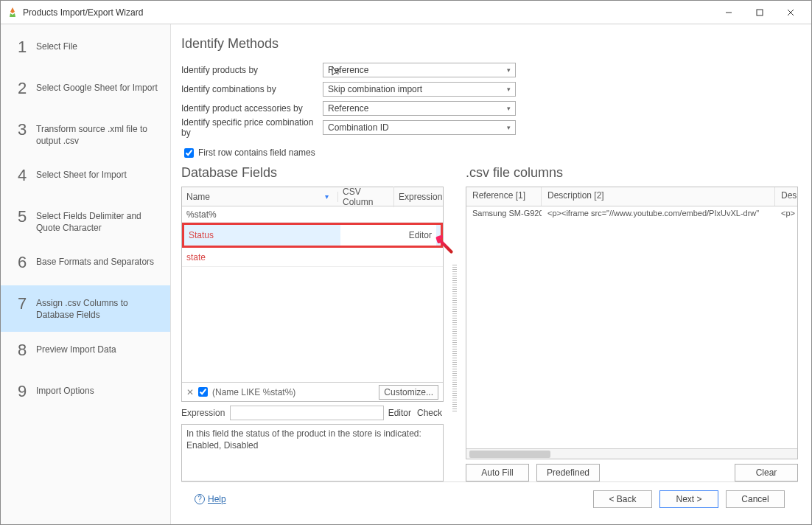 The width and height of the screenshot is (812, 525). What do you see at coordinates (85, 91) in the screenshot?
I see `step-google-sheet: 2Select Google Sheet for Import` at bounding box center [85, 91].